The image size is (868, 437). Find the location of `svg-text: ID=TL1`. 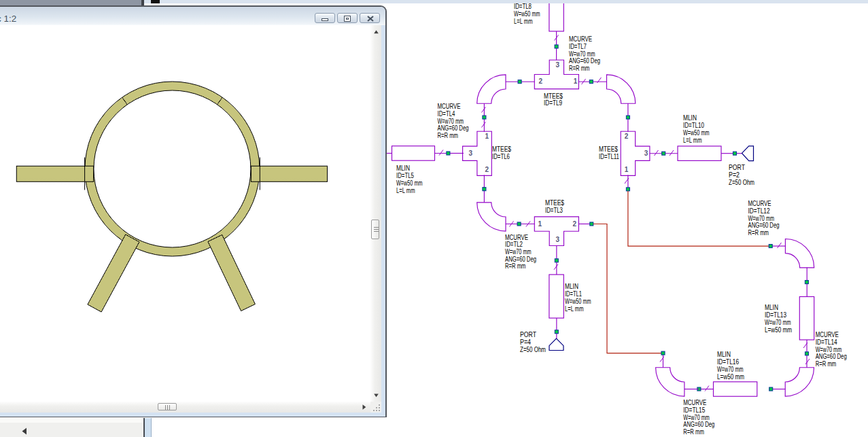

svg-text: ID=TL1 is located at coordinates (574, 294).